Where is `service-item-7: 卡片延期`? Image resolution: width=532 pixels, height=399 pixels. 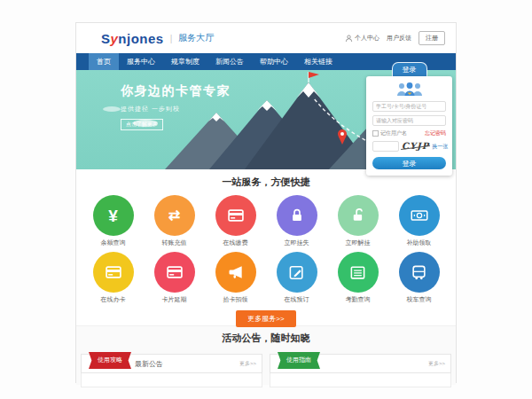
service-item-7: 卡片延期 is located at coordinates (174, 278).